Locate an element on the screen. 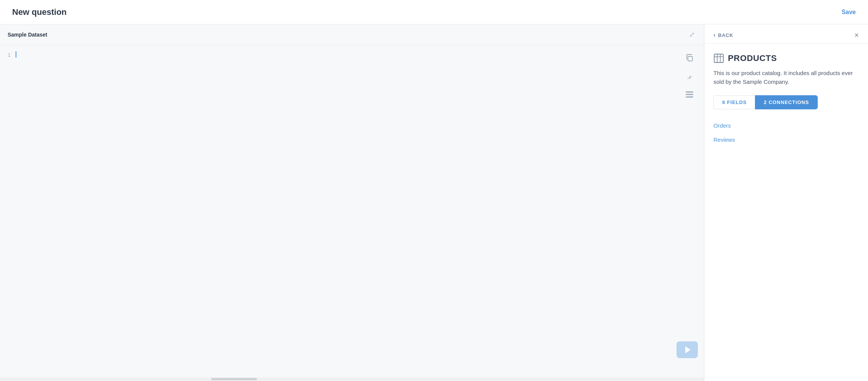  panel-table-name: PRODUCTS is located at coordinates (752, 58).